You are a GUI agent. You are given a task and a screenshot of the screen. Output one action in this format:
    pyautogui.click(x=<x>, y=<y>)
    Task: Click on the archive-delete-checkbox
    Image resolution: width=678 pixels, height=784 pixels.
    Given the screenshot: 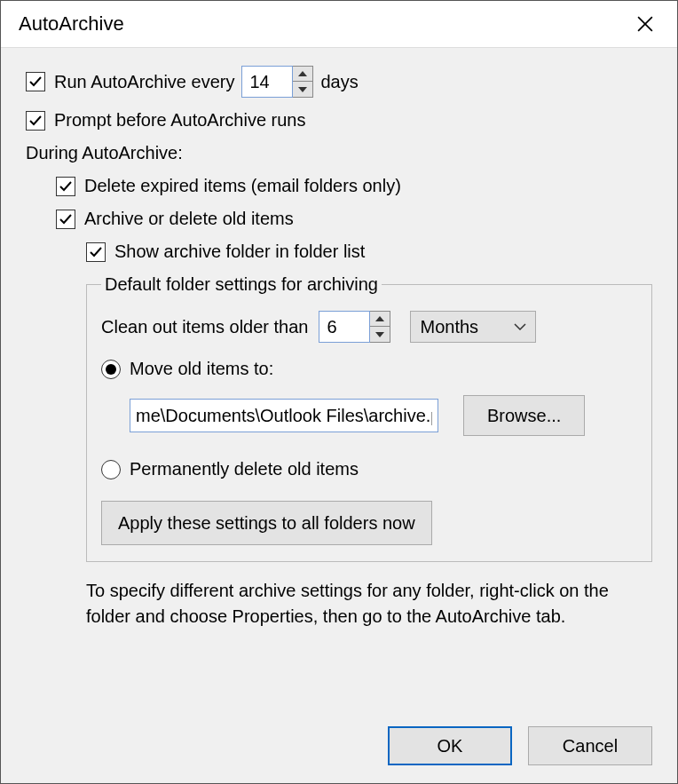 What is the action you would take?
    pyautogui.click(x=66, y=219)
    